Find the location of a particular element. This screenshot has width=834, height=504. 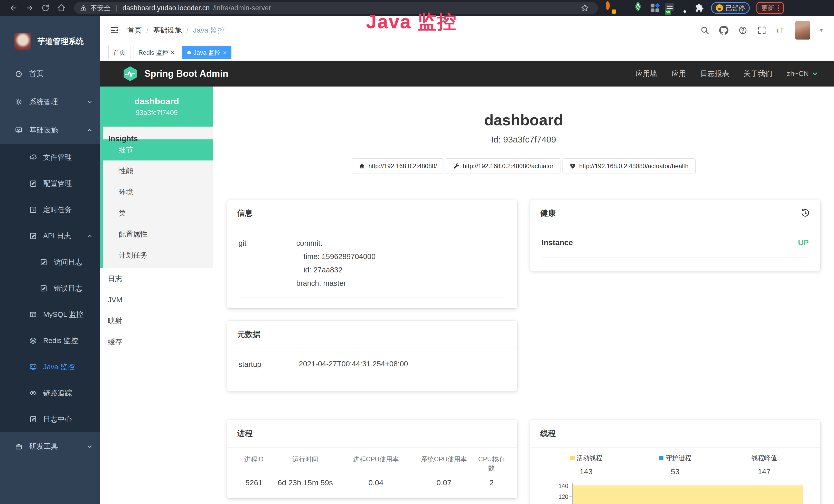

caret-down-icon: ▾ is located at coordinates (821, 30).